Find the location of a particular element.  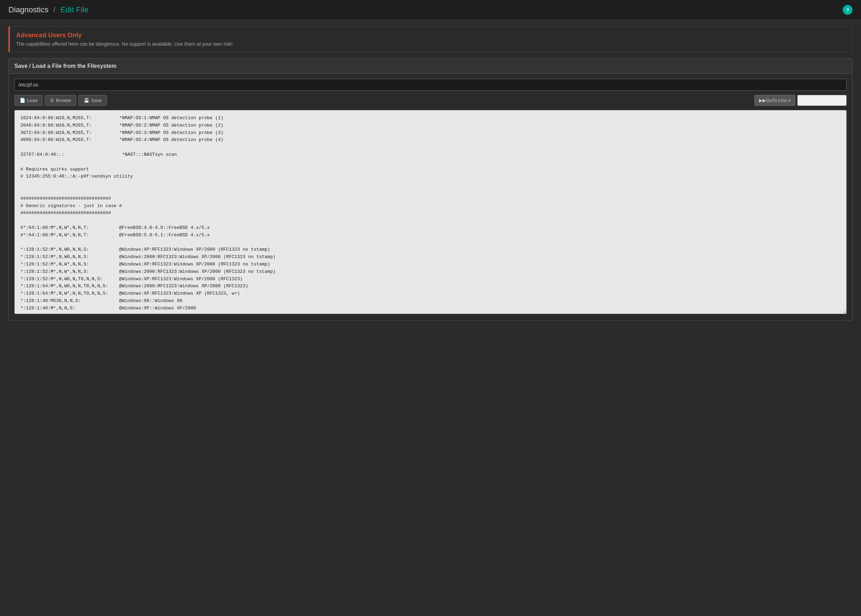

warning-text: The capabilities offered here can be dan… is located at coordinates (431, 44).